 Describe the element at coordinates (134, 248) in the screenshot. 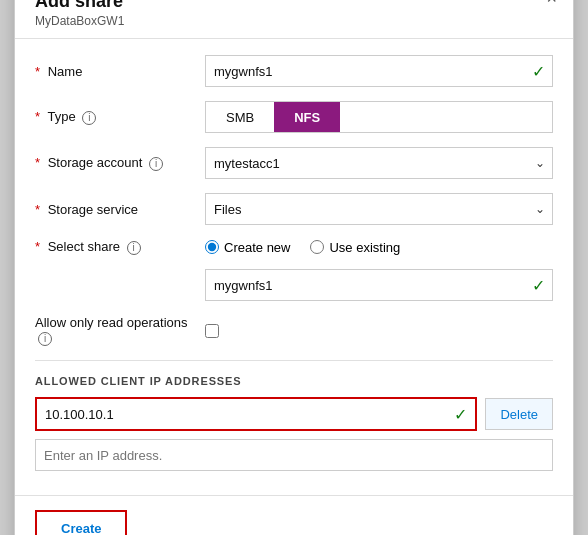

I see `select-share-info-icon: i` at that location.